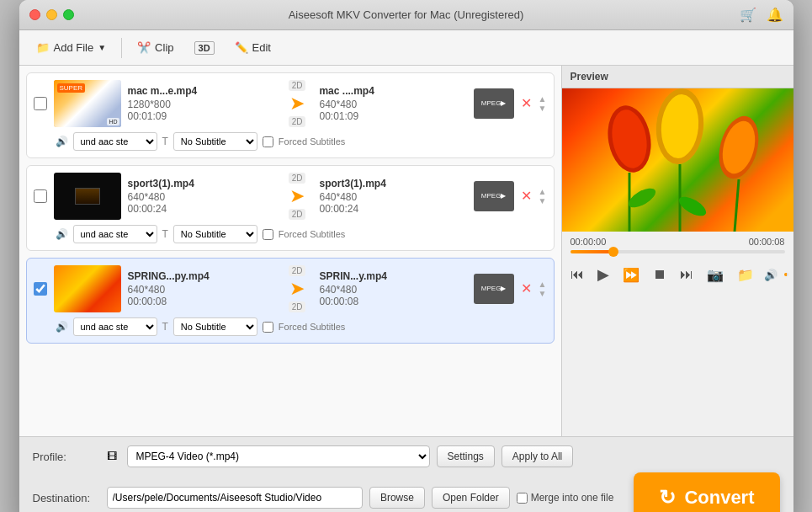 This screenshot has width=812, height=512. Describe the element at coordinates (115, 327) in the screenshot. I see `audio-select-3: und aac ste` at that location.